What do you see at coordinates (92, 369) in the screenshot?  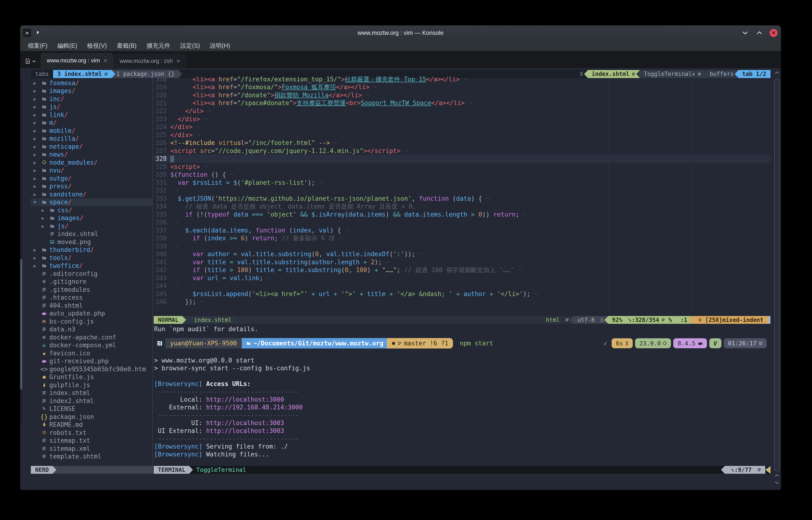 I see `tree-row-google955345b65bfc90e0-htm: <>google955345b65bfc90e0.htm` at bounding box center [92, 369].